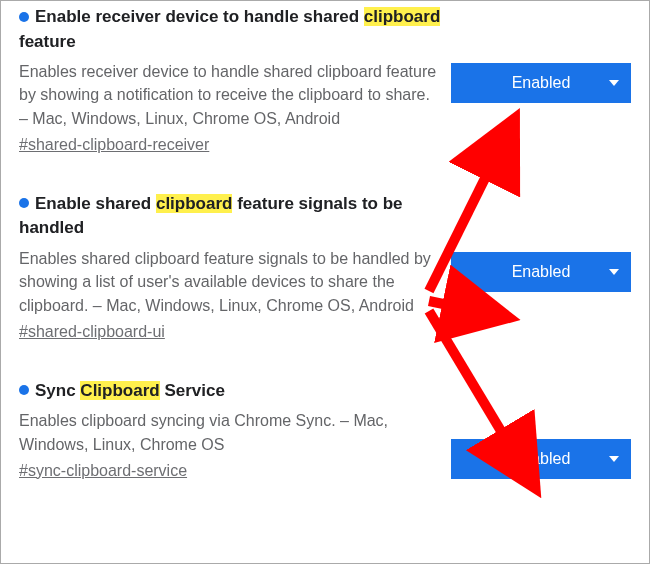 This screenshot has height=564, width=650. Describe the element at coordinates (230, 392) in the screenshot. I see `flag-title: Sync Clipboard Service` at that location.